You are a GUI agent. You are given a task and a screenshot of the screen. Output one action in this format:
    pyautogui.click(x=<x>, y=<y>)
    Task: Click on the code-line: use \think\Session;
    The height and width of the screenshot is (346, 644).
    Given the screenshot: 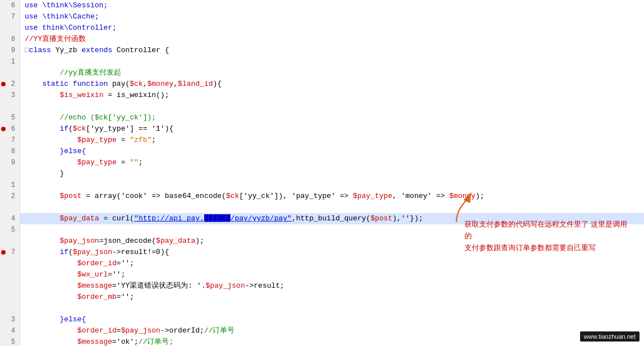 What is the action you would take?
    pyautogui.click(x=332, y=6)
    